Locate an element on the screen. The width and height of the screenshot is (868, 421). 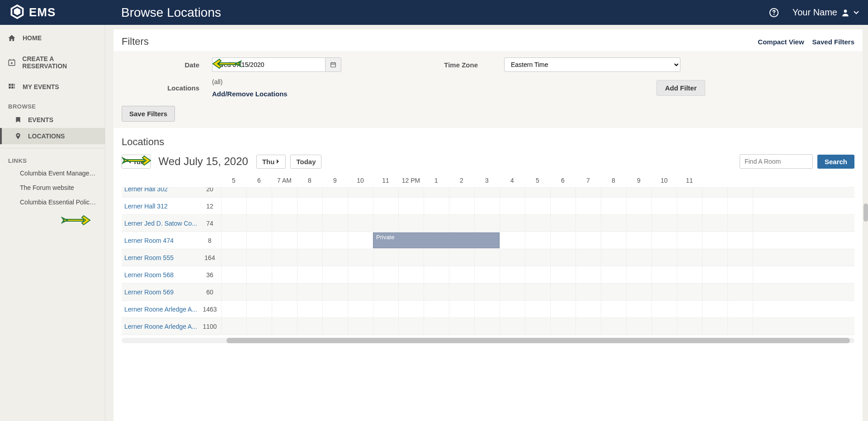
room-capacity: 36 is located at coordinates (210, 275).